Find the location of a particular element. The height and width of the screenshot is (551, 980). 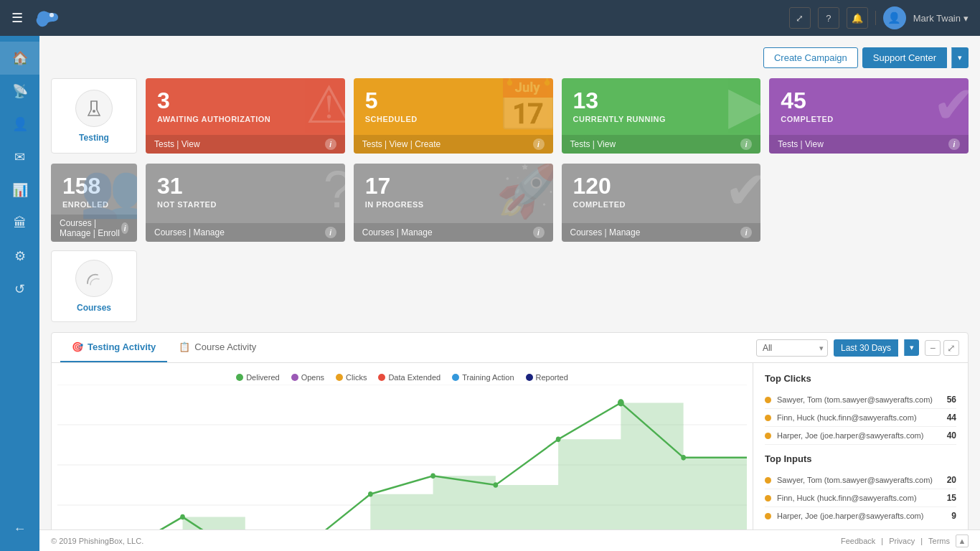

hamburger-menu: ☰ is located at coordinates (17, 18).